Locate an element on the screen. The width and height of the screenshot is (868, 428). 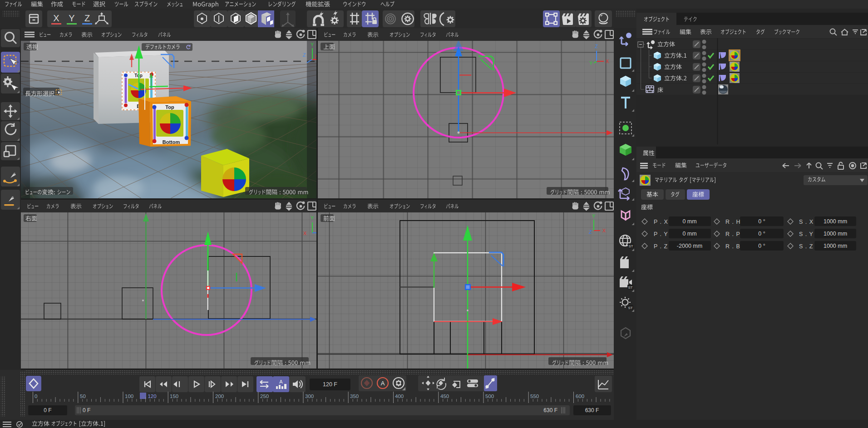
svg-text: 150 is located at coordinates (174, 396).